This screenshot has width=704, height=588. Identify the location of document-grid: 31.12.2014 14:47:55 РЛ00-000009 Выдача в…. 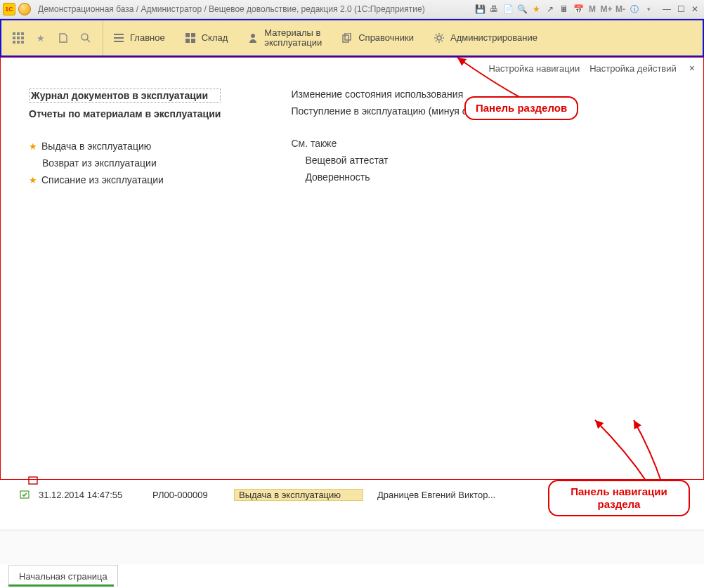
(352, 494).